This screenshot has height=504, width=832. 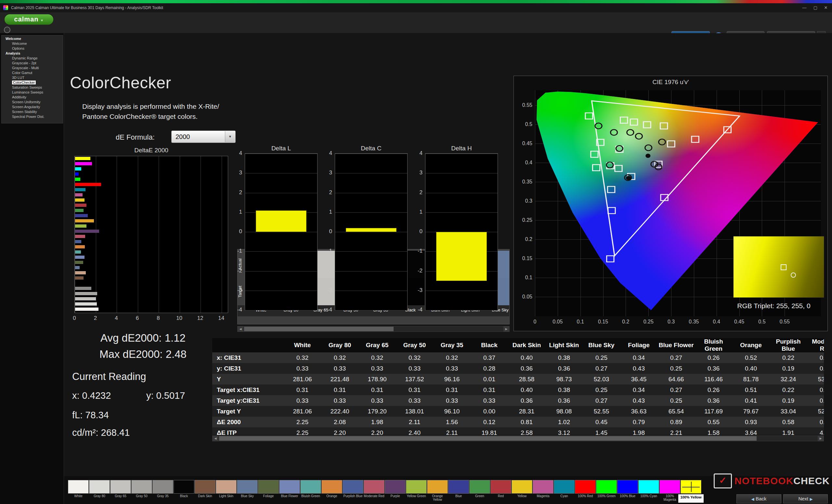 I want to click on patch-label: Cyan, so click(x=564, y=498).